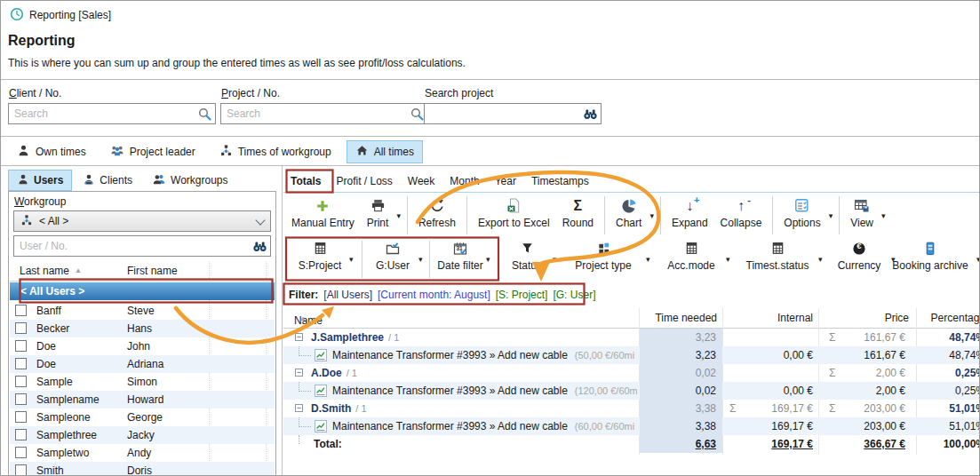 The height and width of the screenshot is (476, 980). Describe the element at coordinates (689, 215) in the screenshot. I see `expand-button: ↓+ Expand` at that location.